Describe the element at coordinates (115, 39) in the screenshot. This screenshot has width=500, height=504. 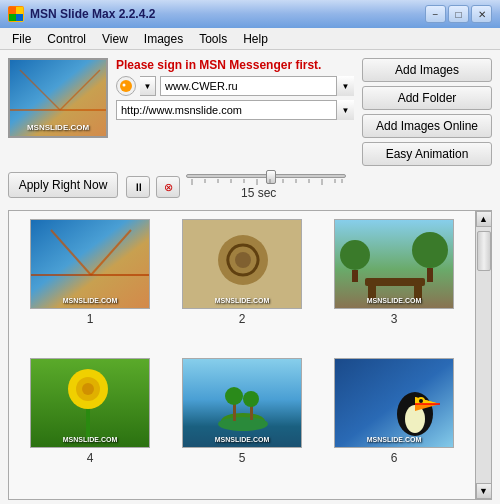
I see `menu-view: View` at that location.